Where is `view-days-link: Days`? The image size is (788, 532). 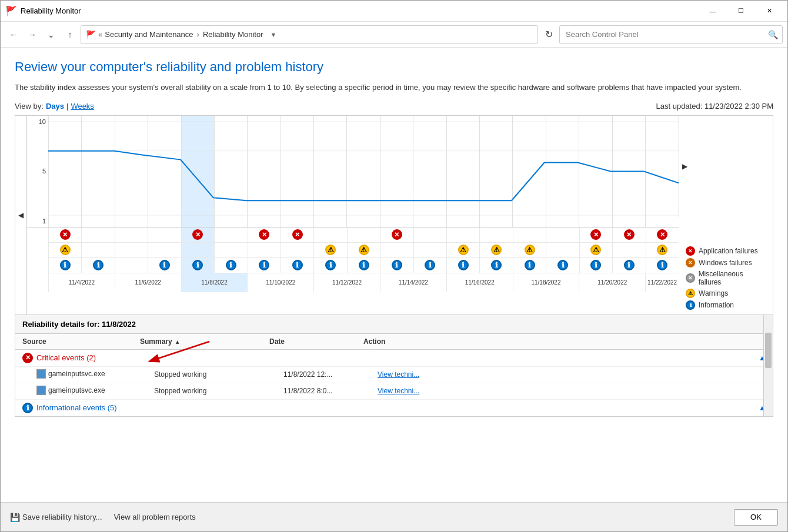
view-days-link: Days is located at coordinates (55, 106).